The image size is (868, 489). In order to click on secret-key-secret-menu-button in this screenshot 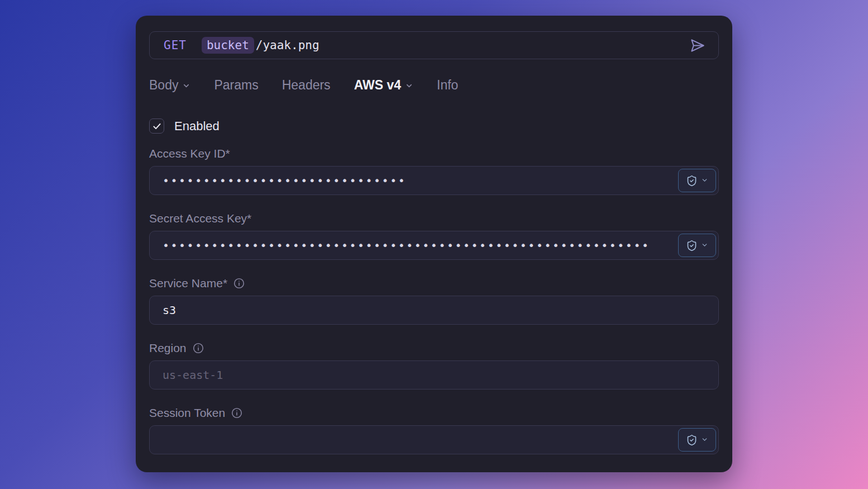, I will do `click(697, 245)`.